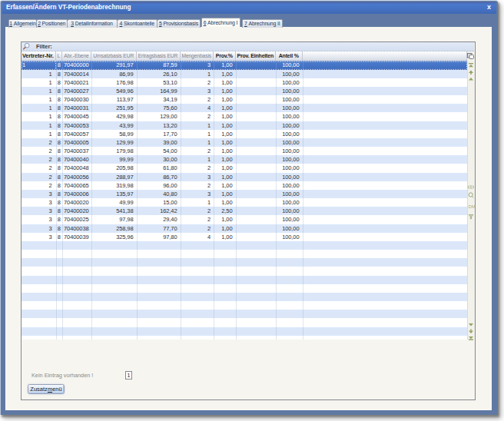 The height and width of the screenshot is (421, 504). What do you see at coordinates (472, 207) in the screenshot?
I see `svg-text: DM` at bounding box center [472, 207].